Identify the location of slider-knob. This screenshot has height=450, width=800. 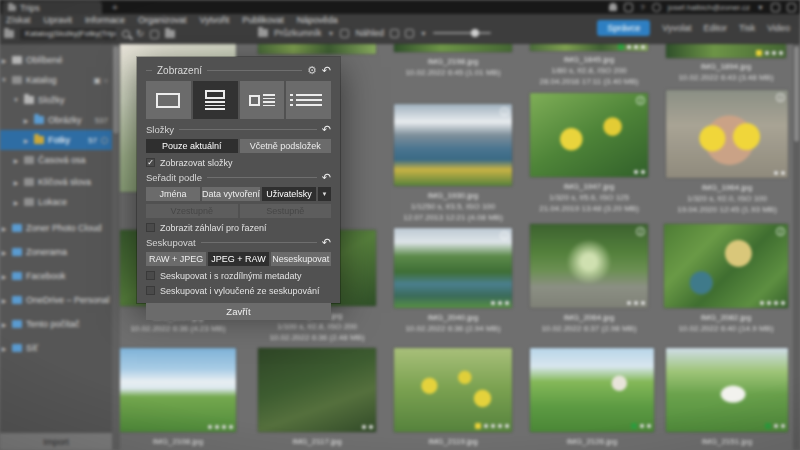
(475, 33).